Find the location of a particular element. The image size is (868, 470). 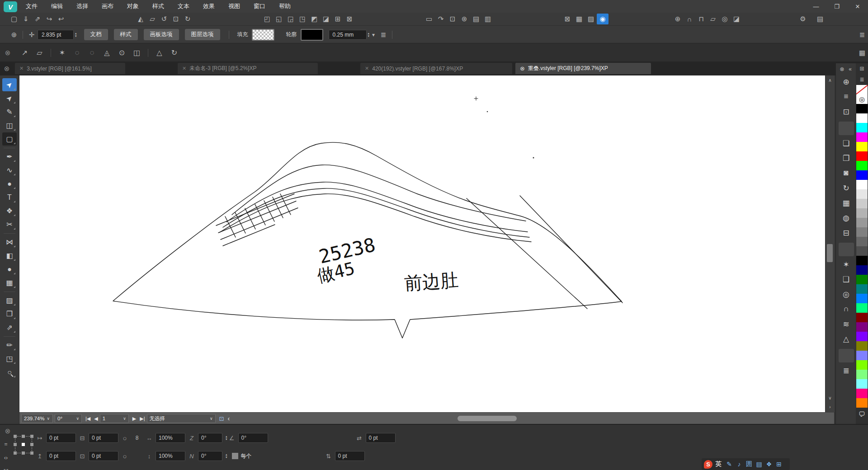

ime-handwriting-icon: 囲 is located at coordinates (749, 464).